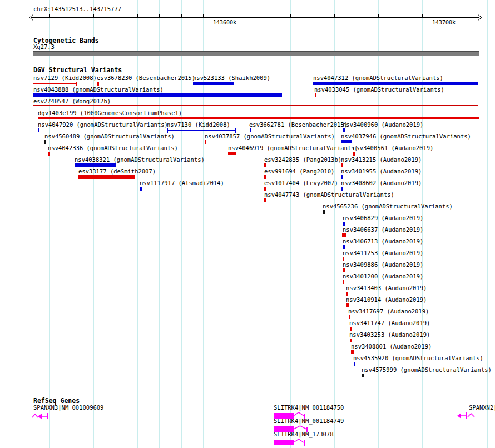 The height and width of the screenshot is (448, 495). What do you see at coordinates (382, 183) in the screenshot?
I see `variant-label: nsv3408602 (Audano2019)` at bounding box center [382, 183].